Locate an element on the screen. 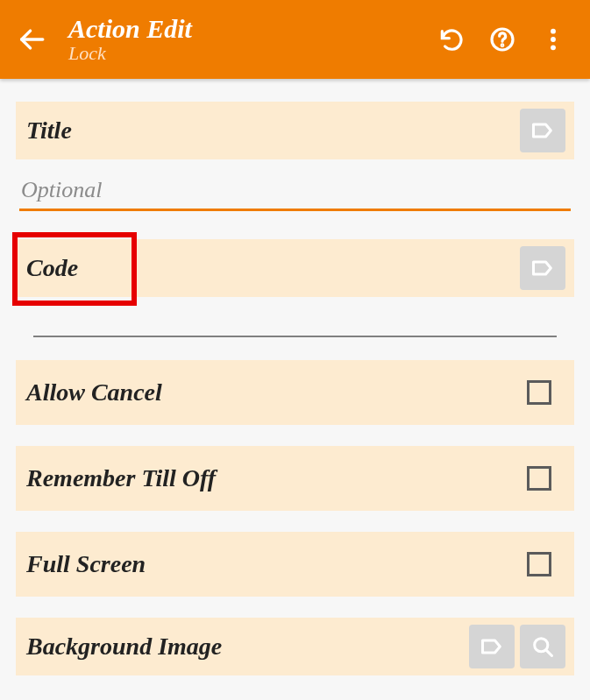 This screenshot has height=700, width=590. title-input is located at coordinates (295, 191).